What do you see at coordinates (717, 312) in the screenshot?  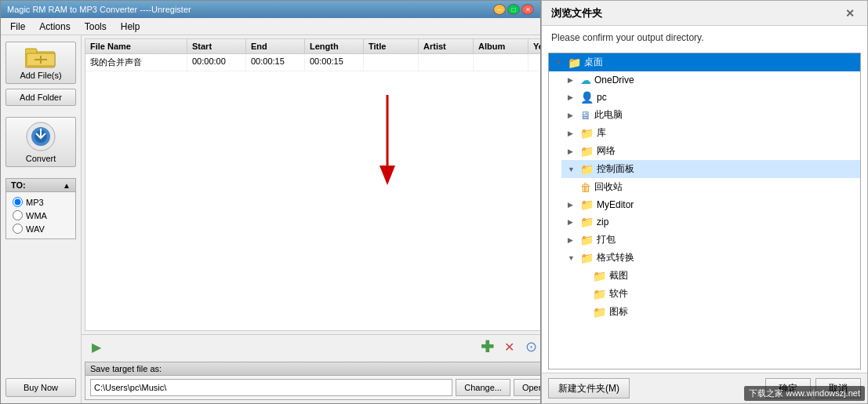 I see `tree-item-icons: 📁 图标` at bounding box center [717, 312].